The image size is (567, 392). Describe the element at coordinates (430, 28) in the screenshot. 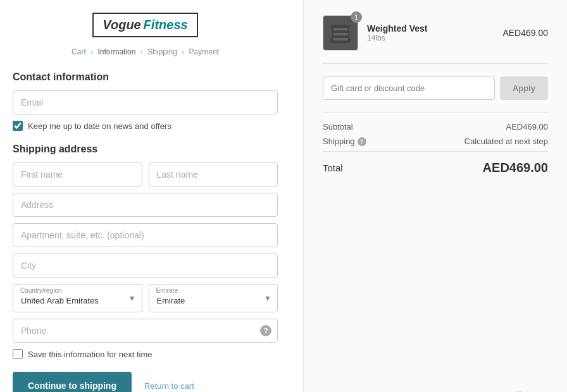

I see `product-name: Weighted Vest` at that location.